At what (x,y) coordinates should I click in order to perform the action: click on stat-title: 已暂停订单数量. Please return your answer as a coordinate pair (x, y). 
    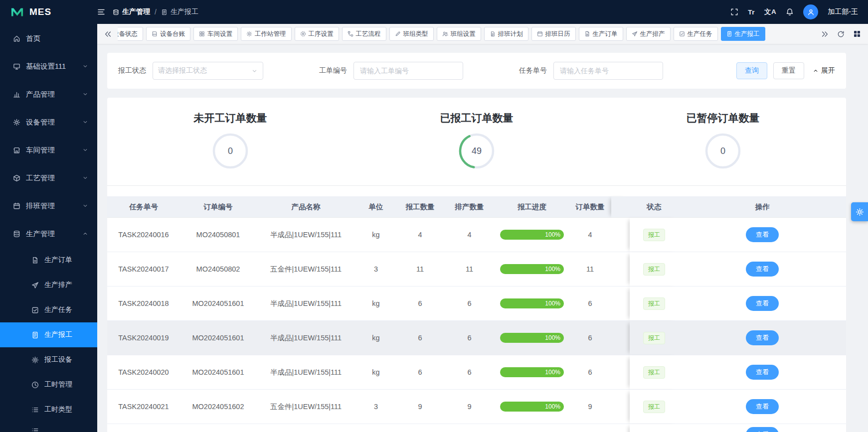
    Looking at the image, I should click on (723, 118).